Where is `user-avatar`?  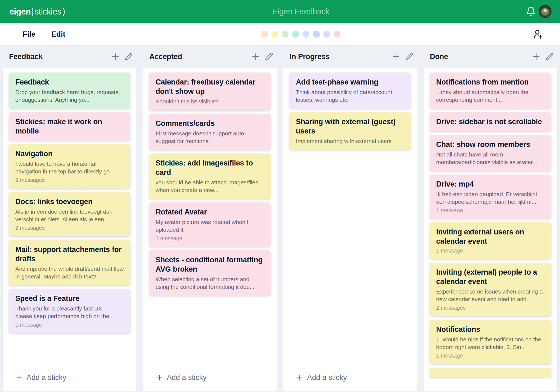 user-avatar is located at coordinates (545, 11).